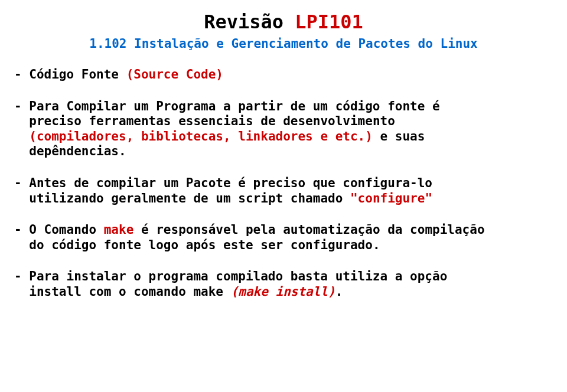 The image size is (567, 392). What do you see at coordinates (119, 230) in the screenshot?
I see `p4-highlight: make` at bounding box center [119, 230].